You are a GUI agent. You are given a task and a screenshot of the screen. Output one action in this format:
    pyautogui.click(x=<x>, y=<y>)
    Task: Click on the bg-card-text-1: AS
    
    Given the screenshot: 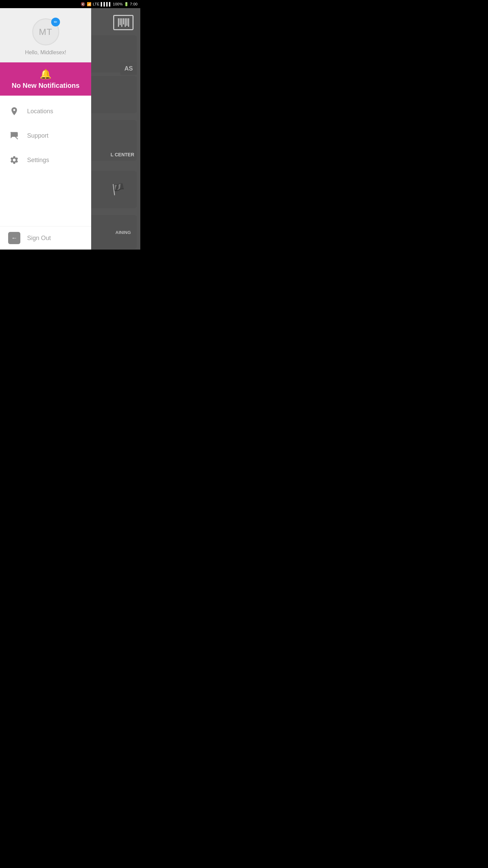 What is the action you would take?
    pyautogui.click(x=129, y=68)
    